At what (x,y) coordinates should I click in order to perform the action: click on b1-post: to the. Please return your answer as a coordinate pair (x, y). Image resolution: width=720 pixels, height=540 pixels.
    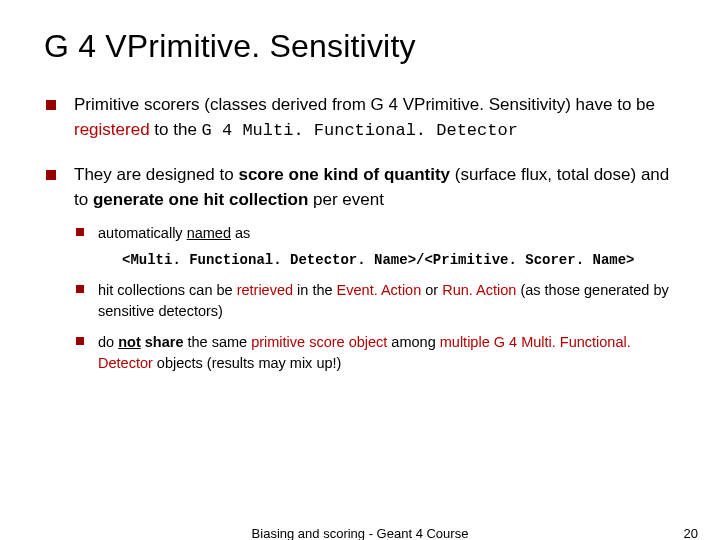
    Looking at the image, I should click on (176, 130).